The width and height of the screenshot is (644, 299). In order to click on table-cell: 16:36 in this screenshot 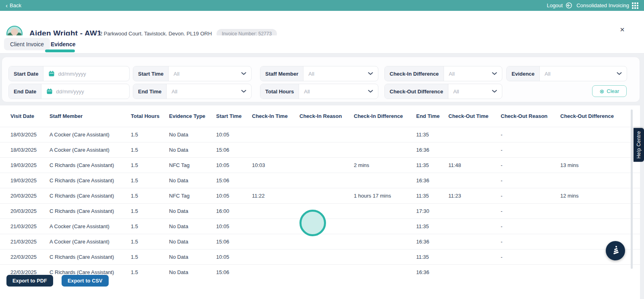, I will do `click(432, 272)`.